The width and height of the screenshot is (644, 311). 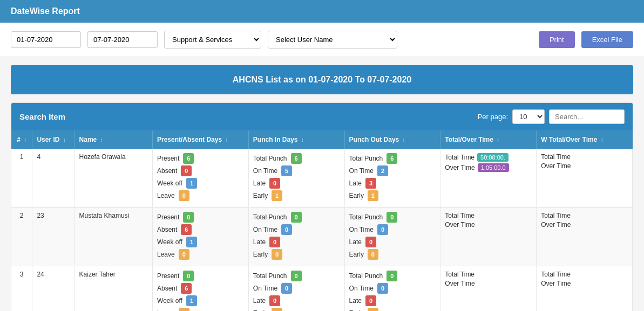 I want to click on per-page-select: 10 25 50 100, so click(x=528, y=116).